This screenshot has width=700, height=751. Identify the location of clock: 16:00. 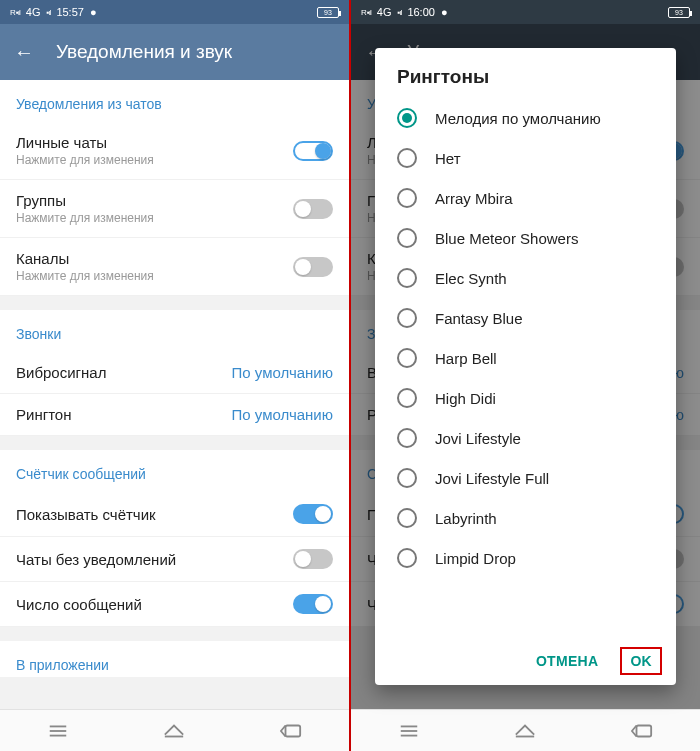
(421, 12).